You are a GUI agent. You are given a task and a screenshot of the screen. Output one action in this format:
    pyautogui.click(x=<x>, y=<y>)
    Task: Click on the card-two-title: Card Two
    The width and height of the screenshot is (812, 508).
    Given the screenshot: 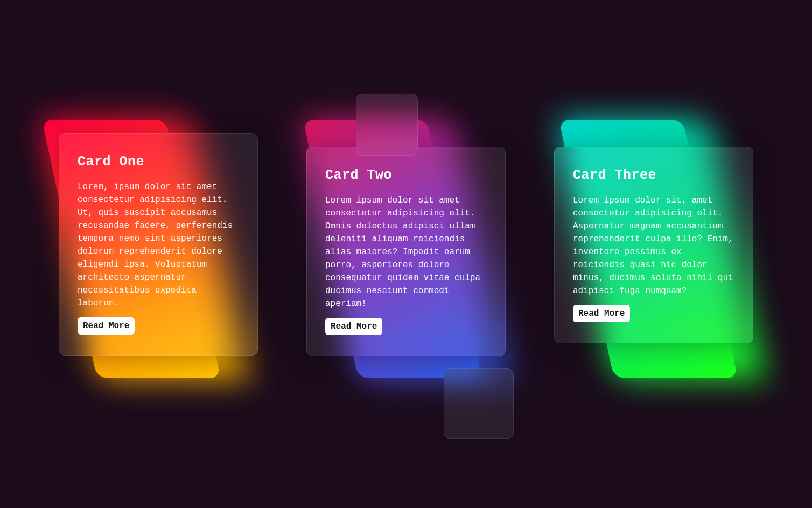 What is the action you would take?
    pyautogui.click(x=406, y=176)
    